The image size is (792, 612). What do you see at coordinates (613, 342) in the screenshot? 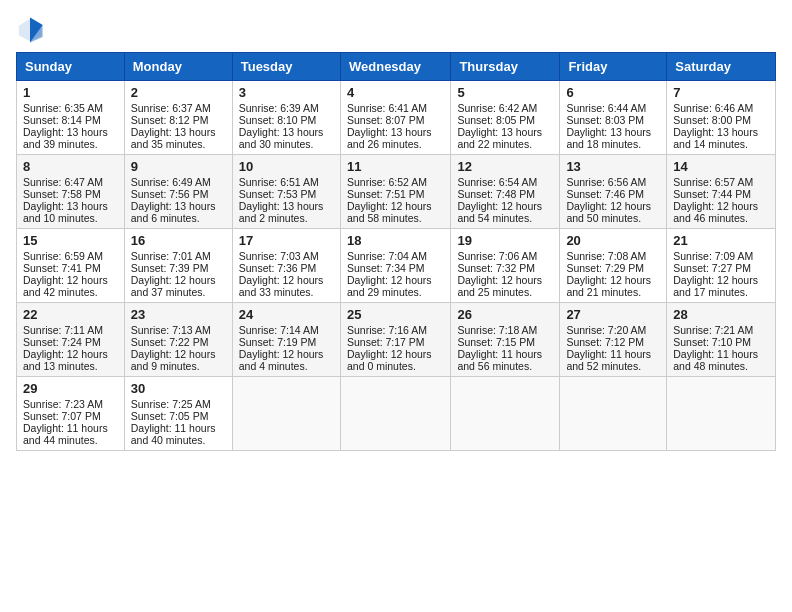
I see `day-info: Sunset: 7:12 PM` at bounding box center [613, 342].